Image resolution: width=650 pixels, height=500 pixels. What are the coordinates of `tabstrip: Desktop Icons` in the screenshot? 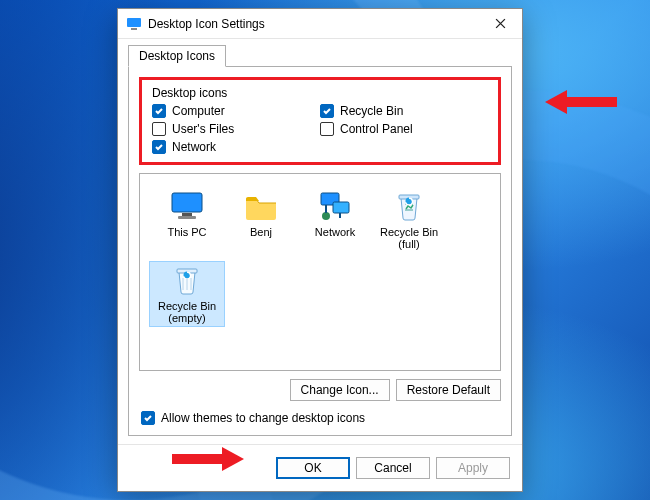 It's located at (320, 56).